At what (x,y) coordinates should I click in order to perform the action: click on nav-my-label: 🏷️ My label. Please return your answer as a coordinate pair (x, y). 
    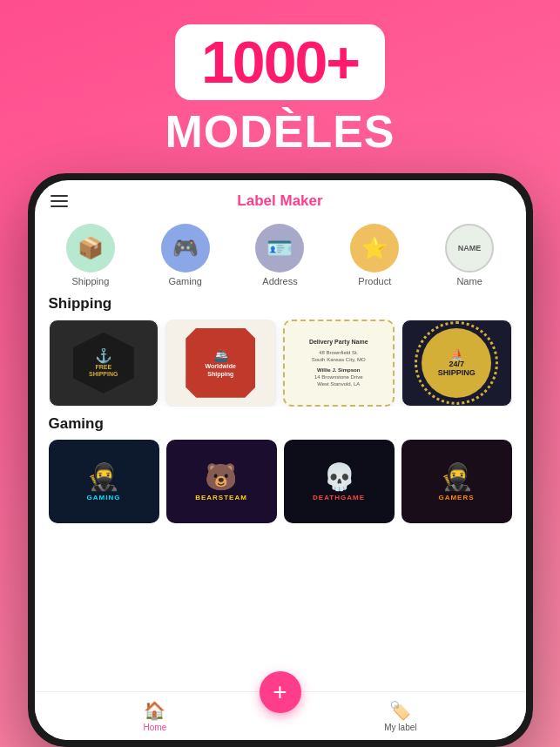
    Looking at the image, I should click on (401, 716).